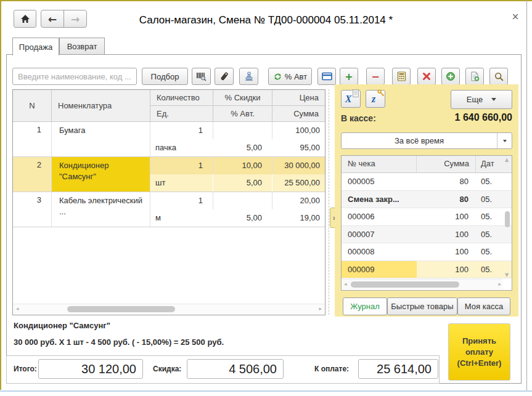  Describe the element at coordinates (480, 352) in the screenshot. I see `accept-payment-button: Принять оплату (Ctrl+Enter)` at that location.